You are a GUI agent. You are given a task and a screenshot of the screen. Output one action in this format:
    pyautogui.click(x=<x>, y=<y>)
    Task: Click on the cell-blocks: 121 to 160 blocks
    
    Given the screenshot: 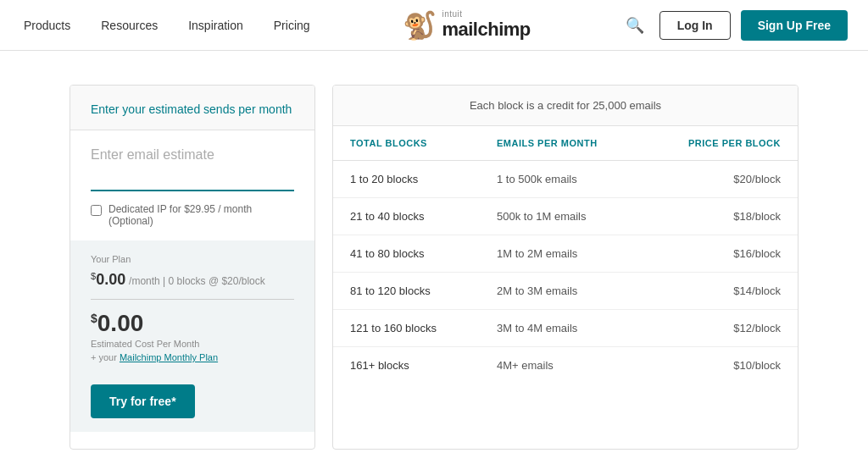 What is the action you would take?
    pyautogui.click(x=407, y=329)
    